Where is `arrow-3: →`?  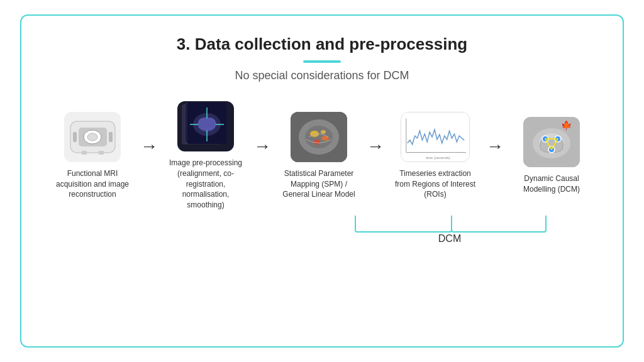 arrow-3: → is located at coordinates (375, 156).